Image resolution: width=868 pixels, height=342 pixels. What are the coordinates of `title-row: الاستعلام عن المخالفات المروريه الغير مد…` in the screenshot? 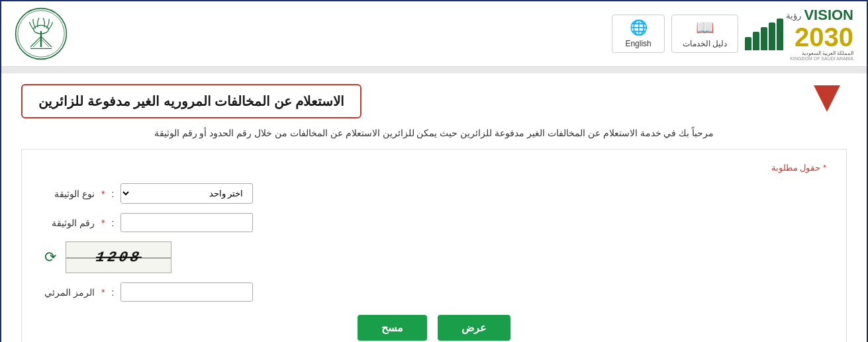 It's located at (434, 99).